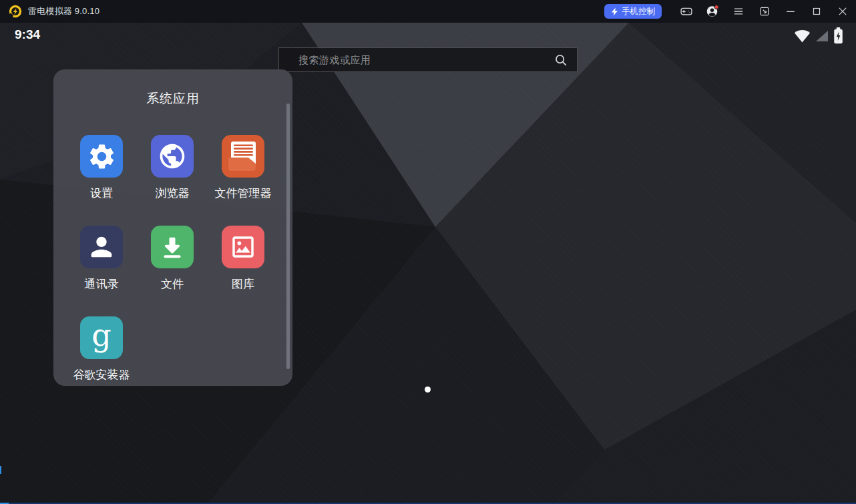 The height and width of the screenshot is (504, 856). What do you see at coordinates (712, 11) in the screenshot?
I see `profile-icon` at bounding box center [712, 11].